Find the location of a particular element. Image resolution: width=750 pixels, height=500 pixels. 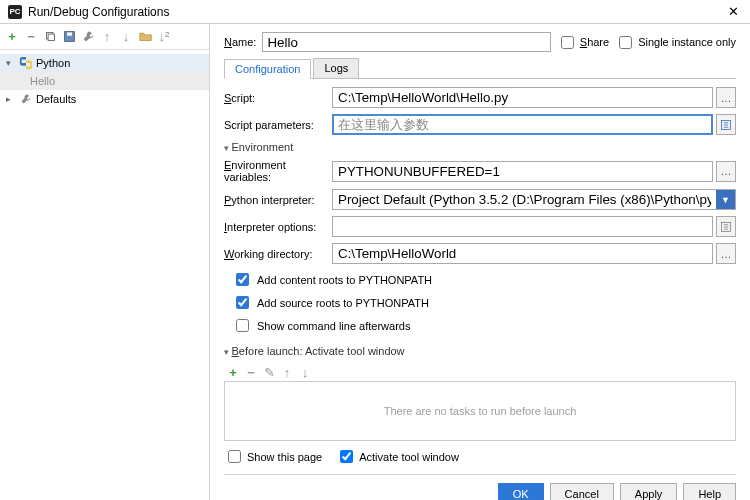

ok-button: OK is located at coordinates (521, 492).